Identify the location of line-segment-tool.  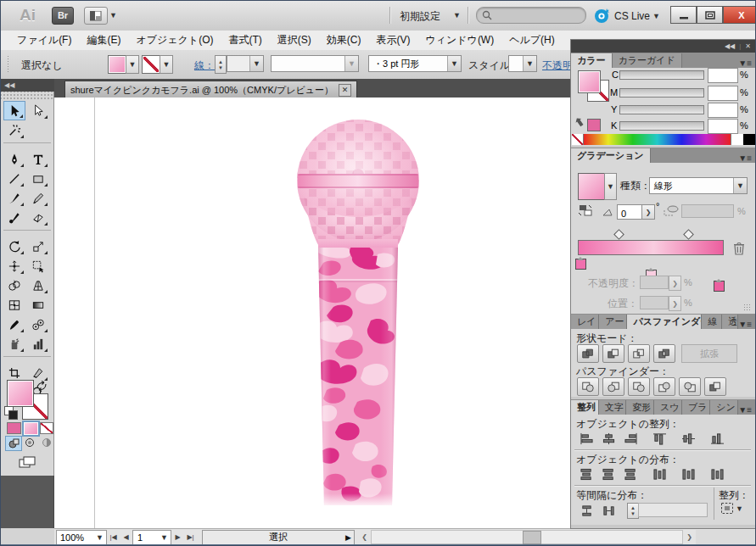
(14, 178).